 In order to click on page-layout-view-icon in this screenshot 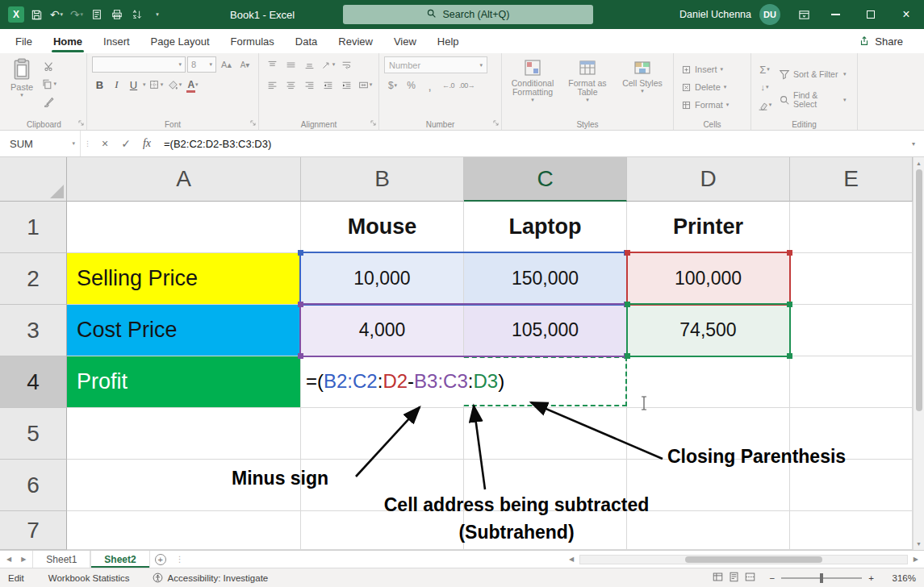, I will do `click(734, 577)`.